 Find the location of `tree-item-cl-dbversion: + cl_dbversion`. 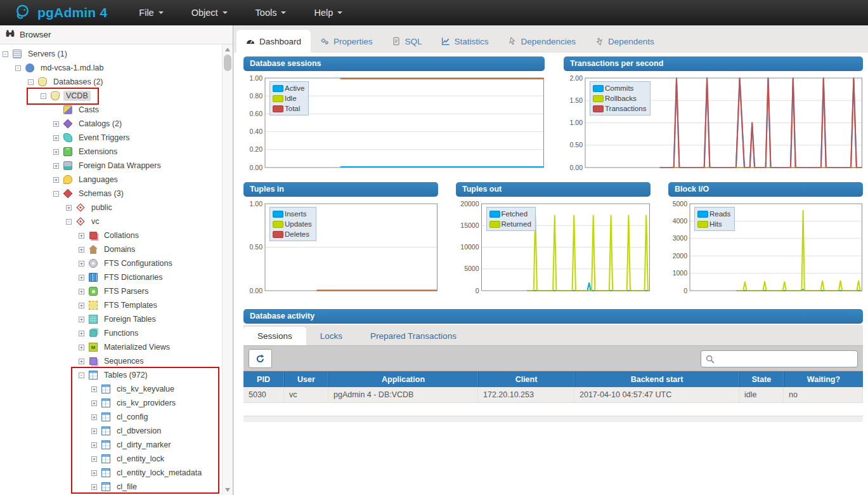

tree-item-cl-dbversion: + cl_dbversion is located at coordinates (110, 431).